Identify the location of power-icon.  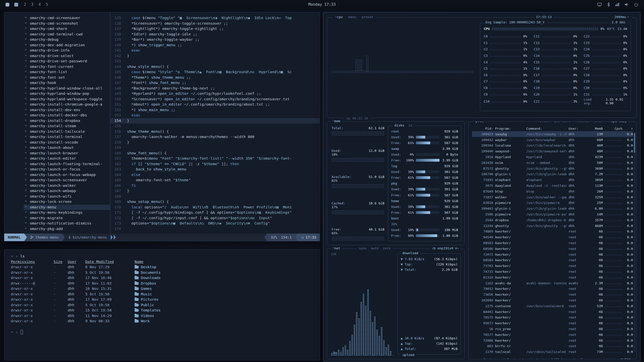
(636, 5).